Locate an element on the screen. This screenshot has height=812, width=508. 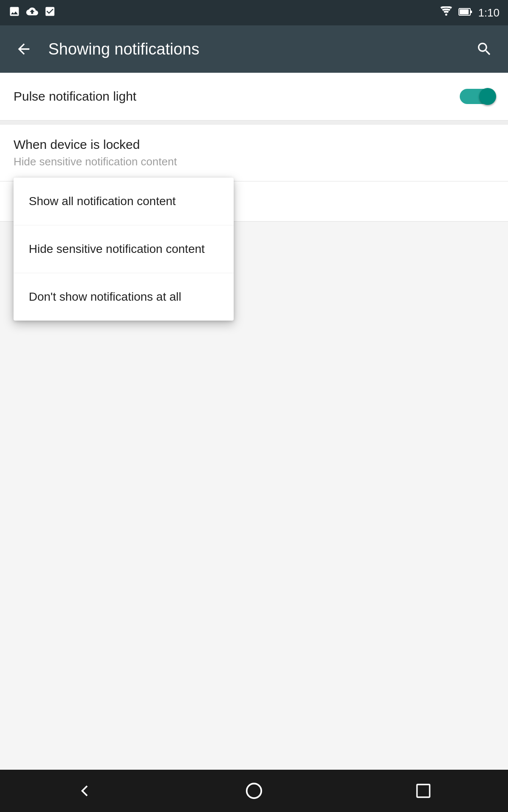
back-button is located at coordinates (24, 49).